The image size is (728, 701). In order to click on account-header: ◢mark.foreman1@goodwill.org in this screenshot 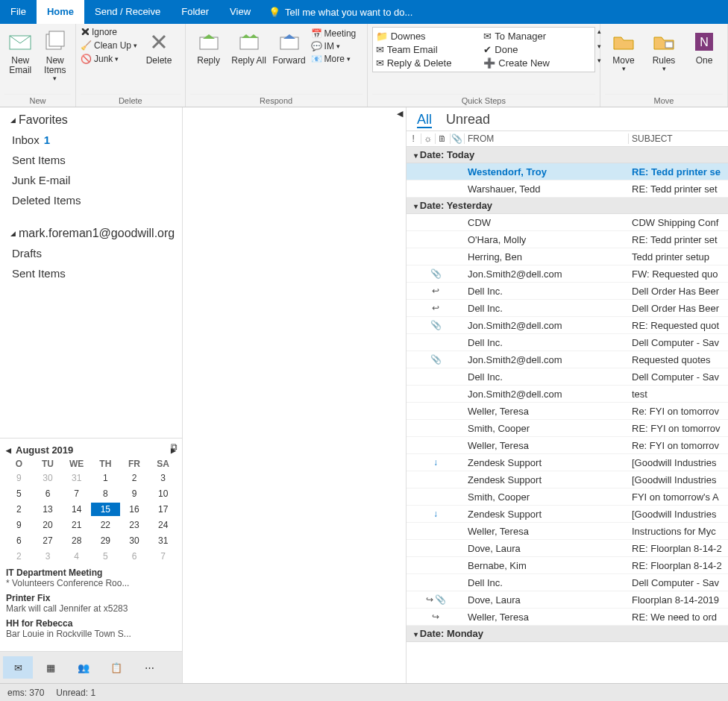, I will do `click(91, 232)`.